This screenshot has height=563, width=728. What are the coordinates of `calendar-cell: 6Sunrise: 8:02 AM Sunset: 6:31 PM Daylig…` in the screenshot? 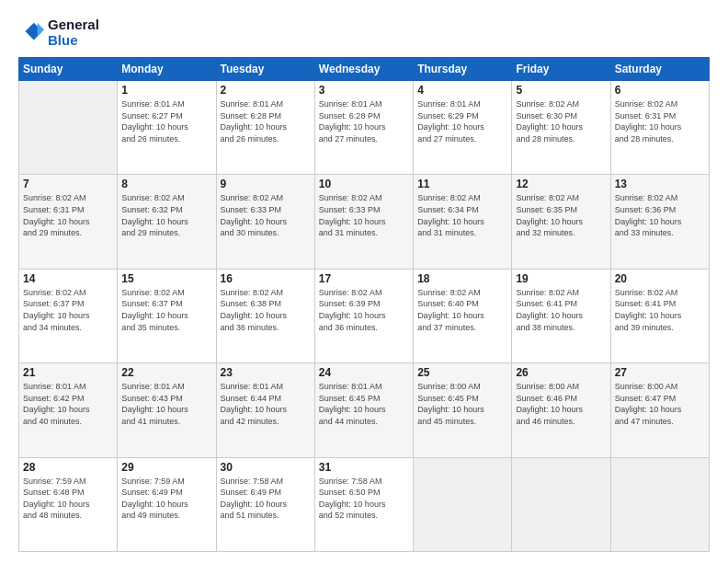 It's located at (660, 128).